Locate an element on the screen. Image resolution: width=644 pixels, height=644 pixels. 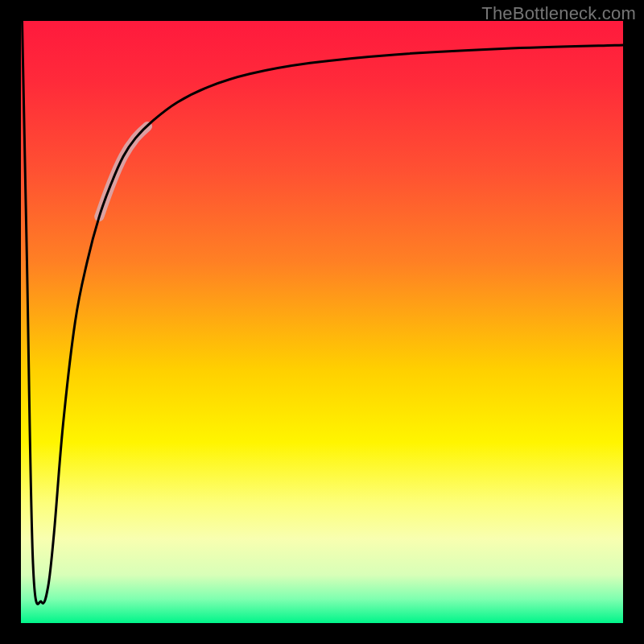
highlight-segment is located at coordinates (123, 171).